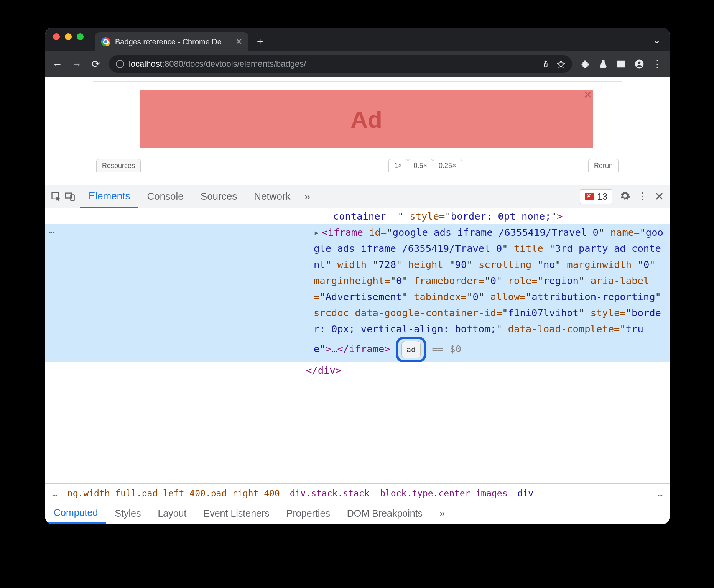 Image resolution: width=714 pixels, height=588 pixels. Describe the element at coordinates (398, 166) in the screenshot. I see `zoom-1x-button: 1×` at that location.